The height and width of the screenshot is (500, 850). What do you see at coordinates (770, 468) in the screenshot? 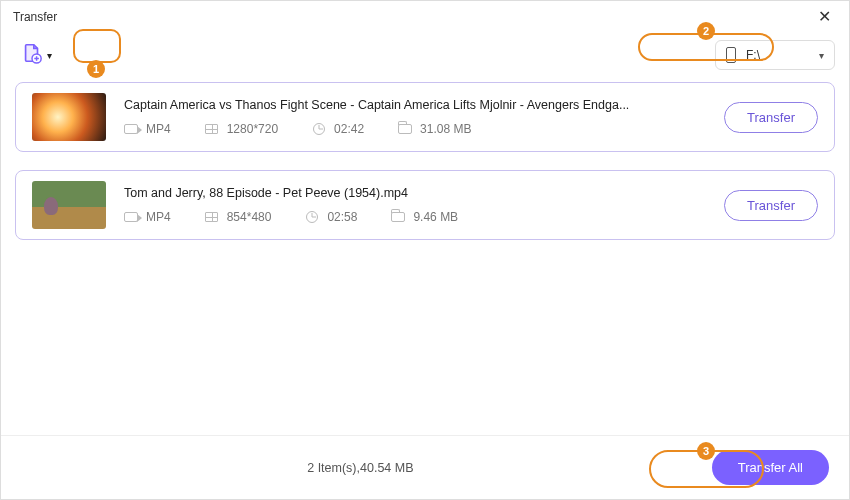
I see `transfer-all-button: Transfer All` at bounding box center [770, 468].